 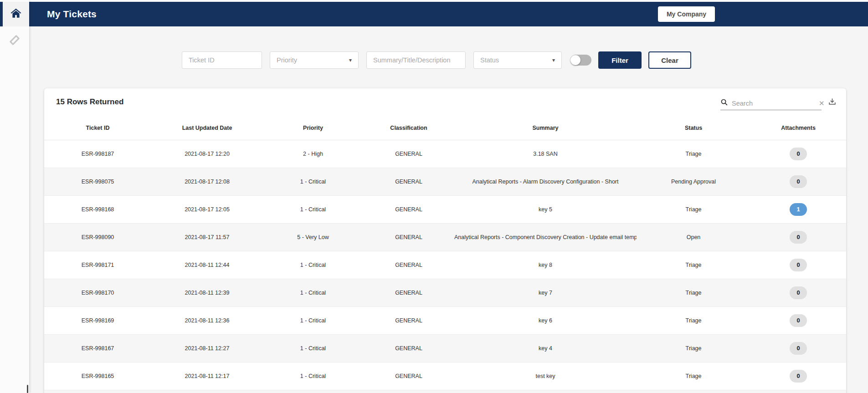 What do you see at coordinates (98, 376) in the screenshot?
I see `cell-ticket-id: ESR-998165` at bounding box center [98, 376].